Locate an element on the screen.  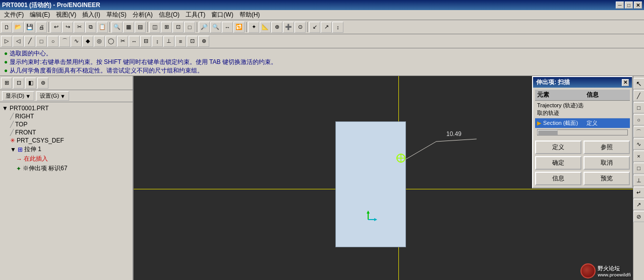
tb-rotate: 🔁 is located at coordinates (239, 27).